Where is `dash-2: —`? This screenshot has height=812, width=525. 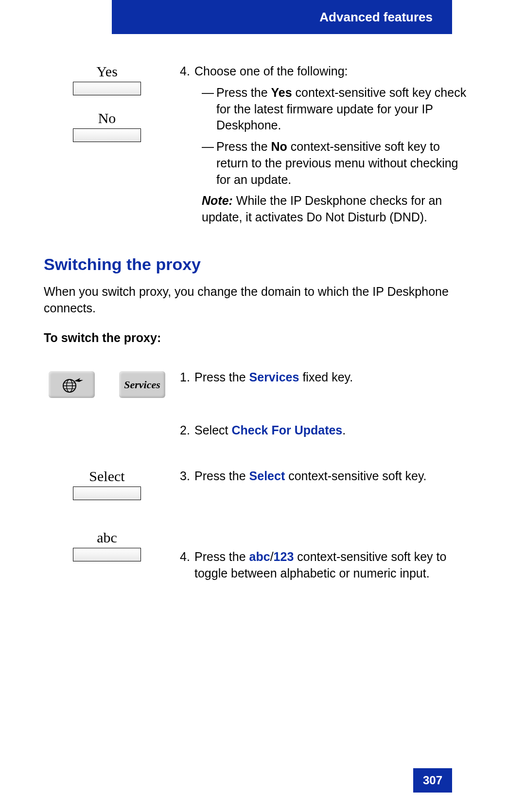 dash-2: — is located at coordinates (209, 163).